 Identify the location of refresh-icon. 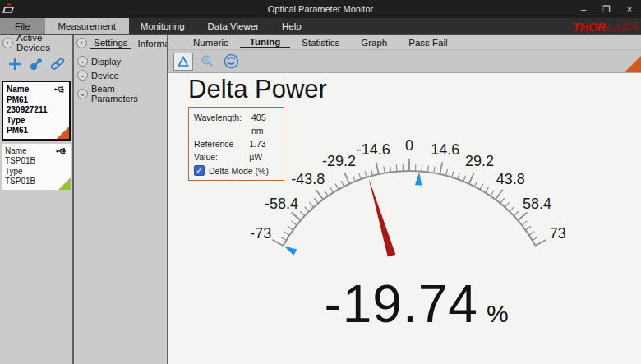
(232, 61).